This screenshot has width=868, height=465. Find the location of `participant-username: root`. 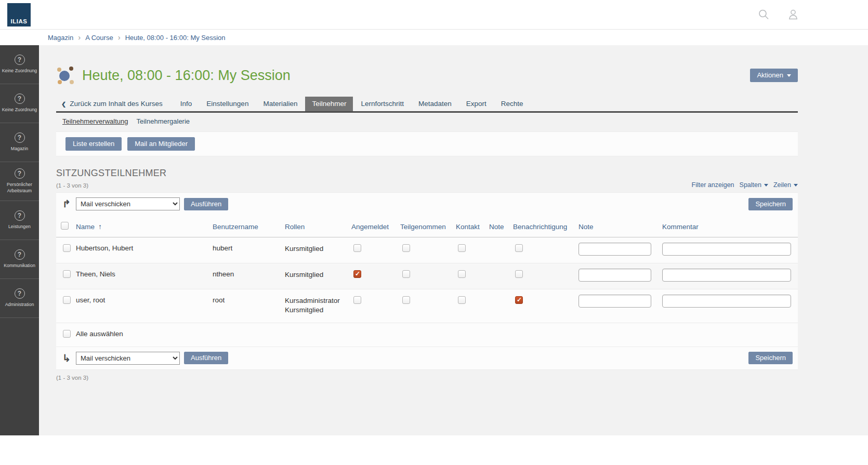

participant-username: root is located at coordinates (248, 306).